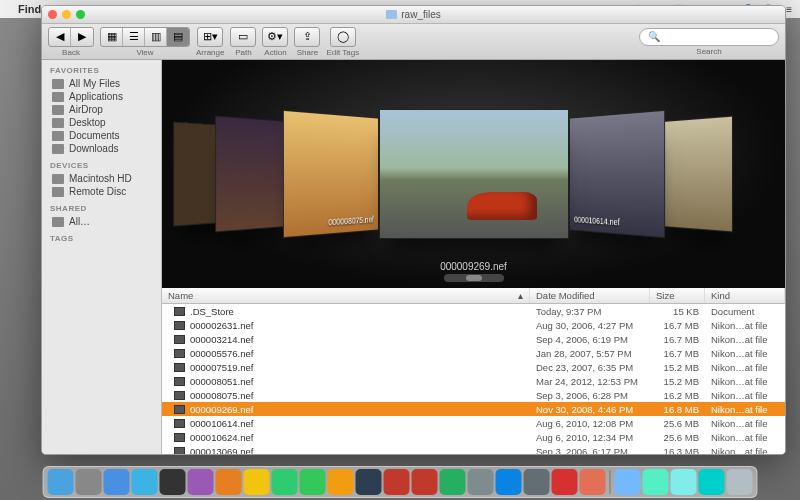 The width and height of the screenshot is (800, 500). I want to click on sidebar-item: Downloads, so click(102, 148).